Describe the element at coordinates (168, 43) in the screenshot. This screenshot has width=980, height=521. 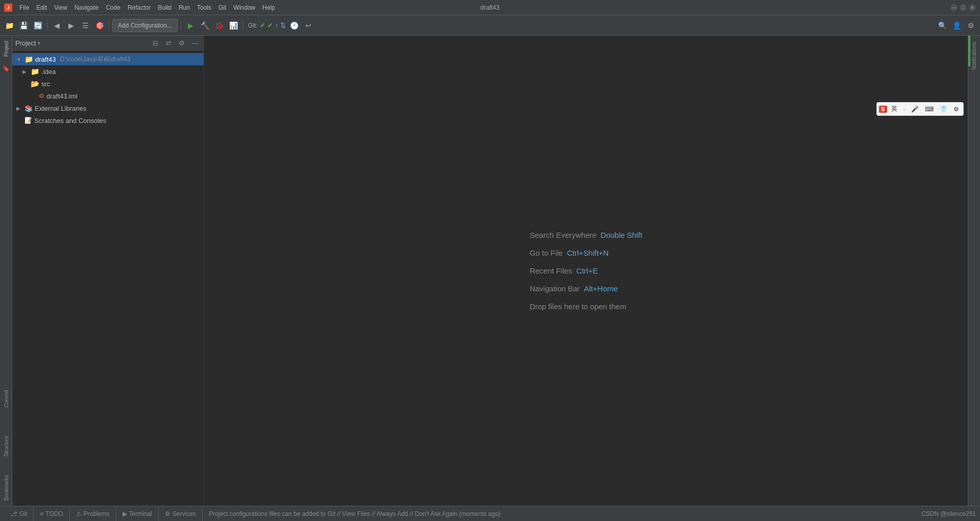
I see `link-editor-button: ⇄` at that location.